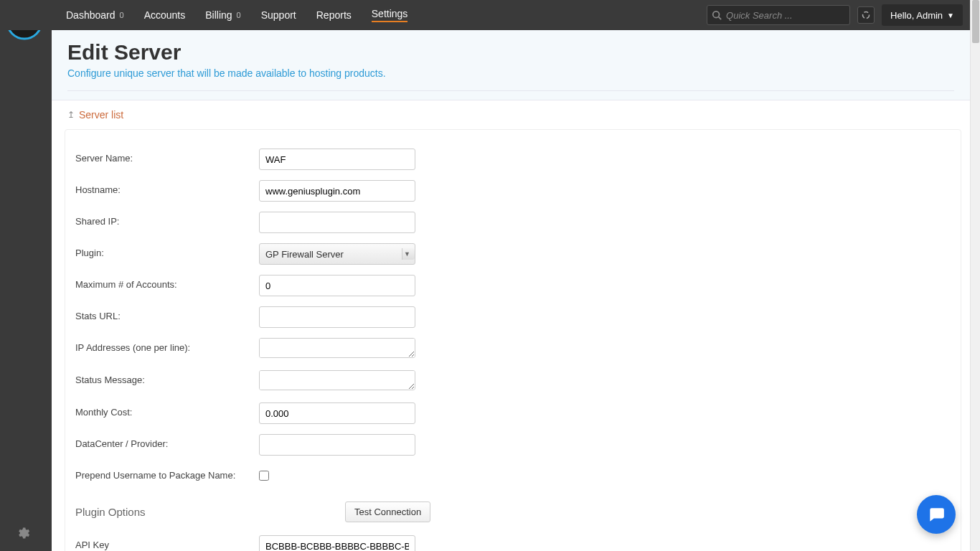 This screenshot has width=980, height=551. Describe the element at coordinates (167, 188) in the screenshot. I see `hostname-label: Hostname:` at that location.